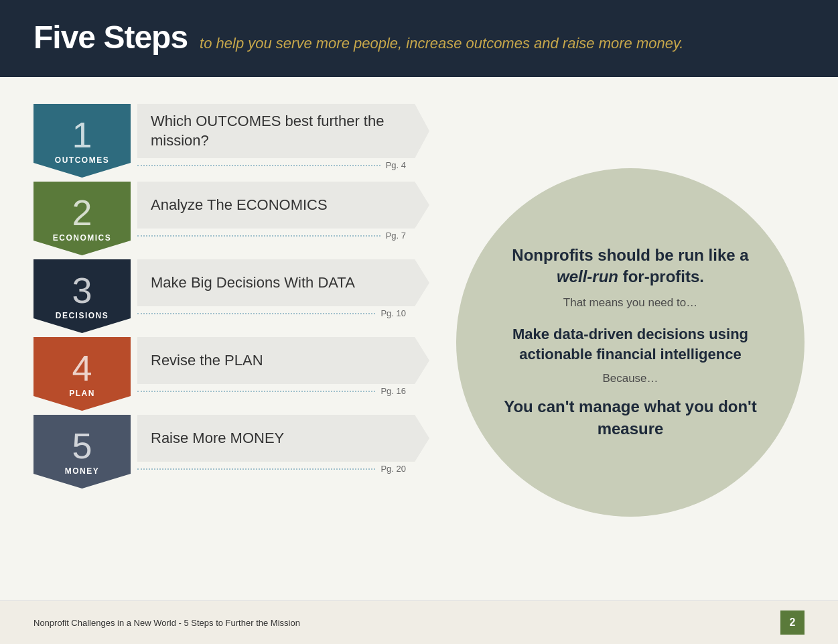  I want to click on step-page-5: Pg. 20, so click(393, 469).